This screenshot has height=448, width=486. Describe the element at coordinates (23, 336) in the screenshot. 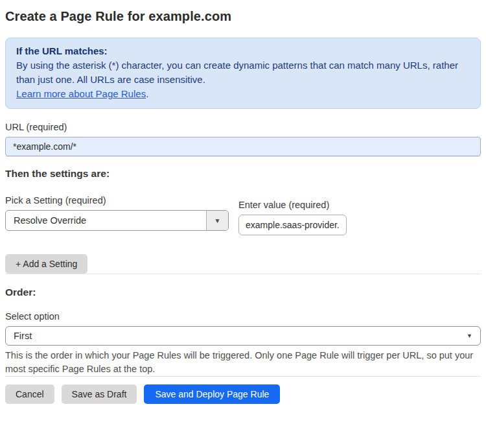

I see `order-select-value: First` at that location.